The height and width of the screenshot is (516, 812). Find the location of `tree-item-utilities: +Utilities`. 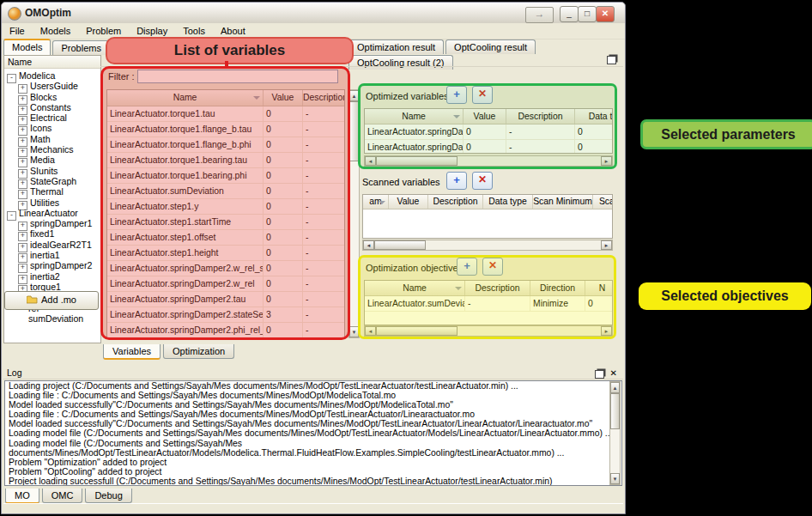

tree-item-utilities: +Utilities is located at coordinates (52, 203).